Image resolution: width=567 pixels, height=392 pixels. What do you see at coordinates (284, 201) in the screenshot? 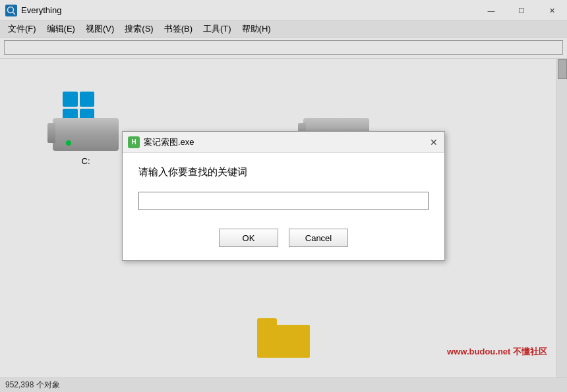
I see `dialog-input` at bounding box center [284, 201].